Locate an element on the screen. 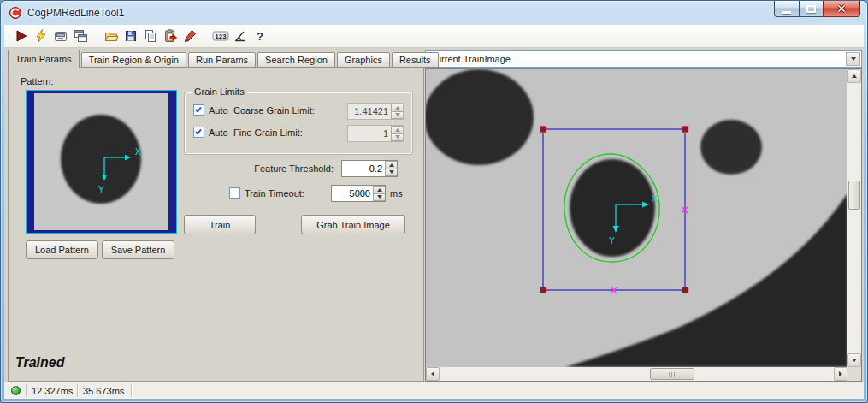 The image size is (868, 403). tab-results: Results is located at coordinates (416, 60).